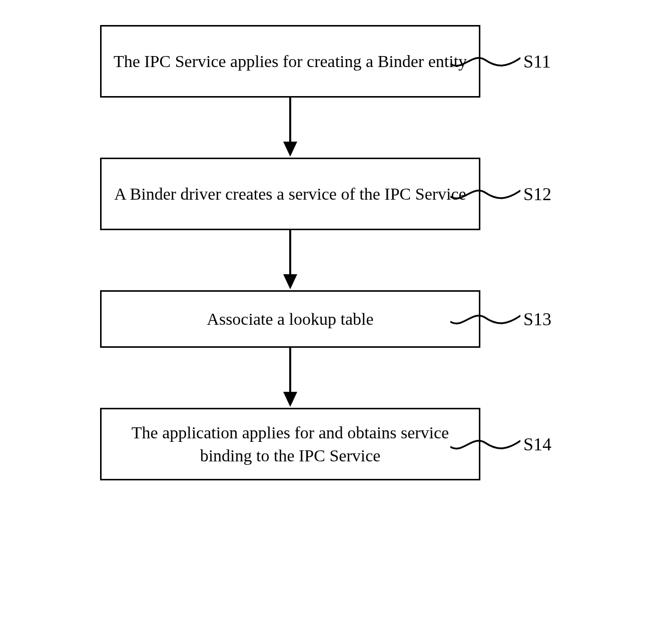  Describe the element at coordinates (290, 61) in the screenshot. I see `step-box-1: The IPC Service applies for creating a B…` at that location.